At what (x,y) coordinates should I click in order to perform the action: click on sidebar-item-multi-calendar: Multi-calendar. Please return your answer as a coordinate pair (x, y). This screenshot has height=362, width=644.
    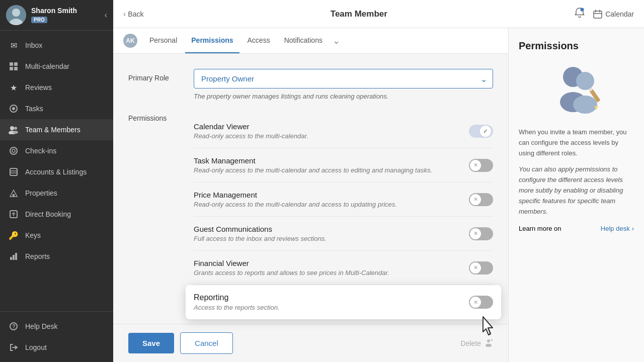
    Looking at the image, I should click on (56, 66).